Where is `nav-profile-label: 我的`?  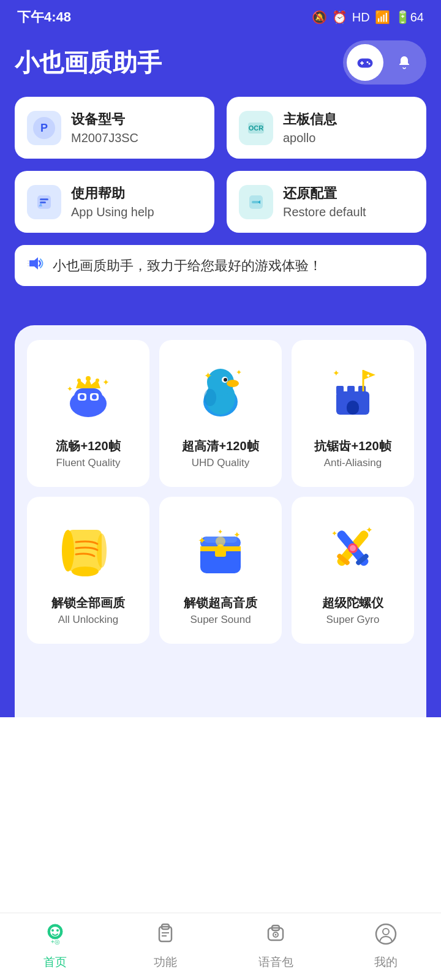
nav-profile-label: 我的 is located at coordinates (386, 962).